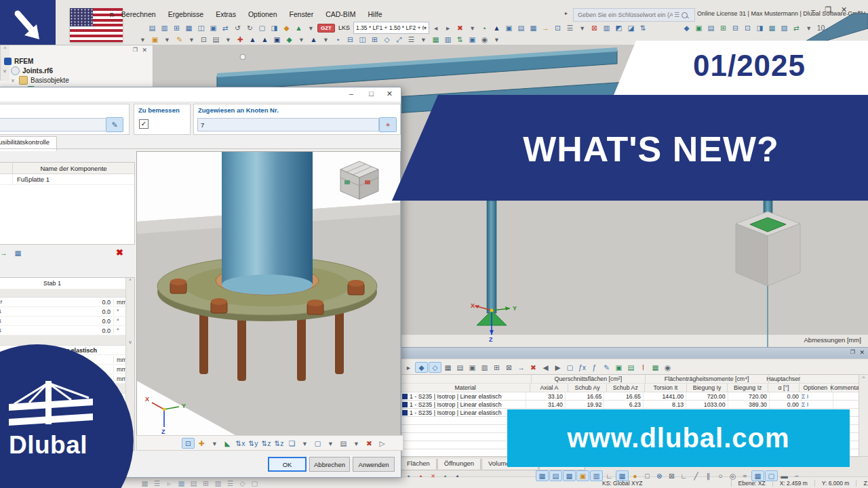  What do you see at coordinates (228, 443) in the screenshot?
I see `preview-tool-icon: ◣` at bounding box center [228, 443].